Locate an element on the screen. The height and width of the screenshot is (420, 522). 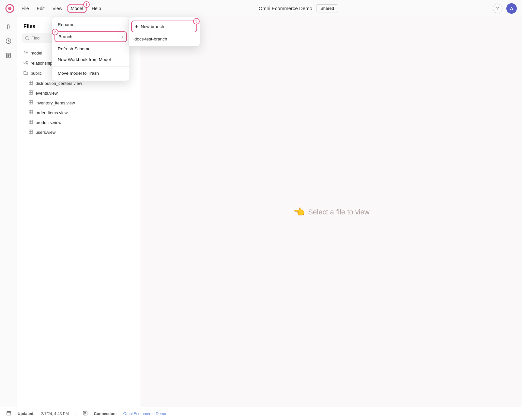
menu-move-trash: Move model to Trash is located at coordinates (91, 73).